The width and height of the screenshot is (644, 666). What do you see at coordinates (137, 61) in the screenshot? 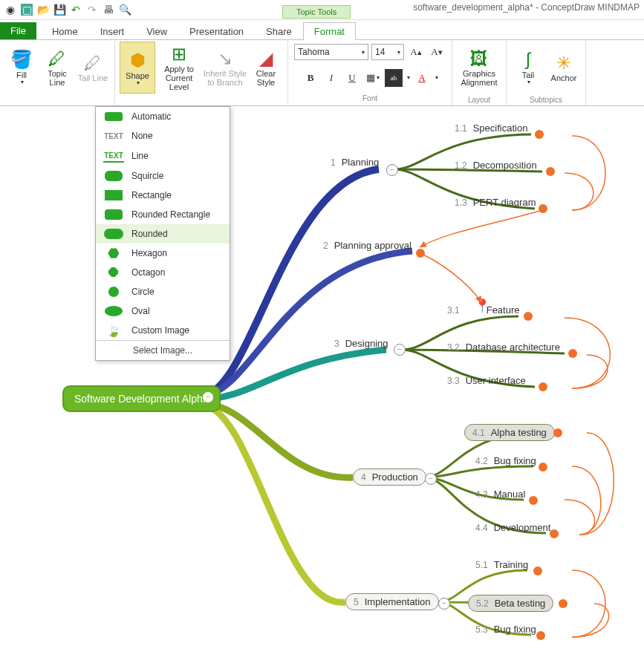
I see `shape-icon: ⬢` at bounding box center [137, 61].